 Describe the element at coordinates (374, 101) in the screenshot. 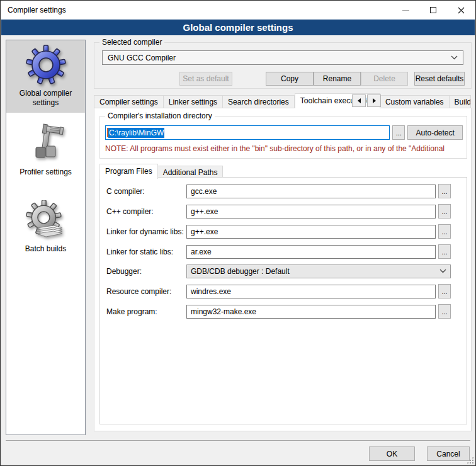

I see `tab-scroll-right-button` at that location.